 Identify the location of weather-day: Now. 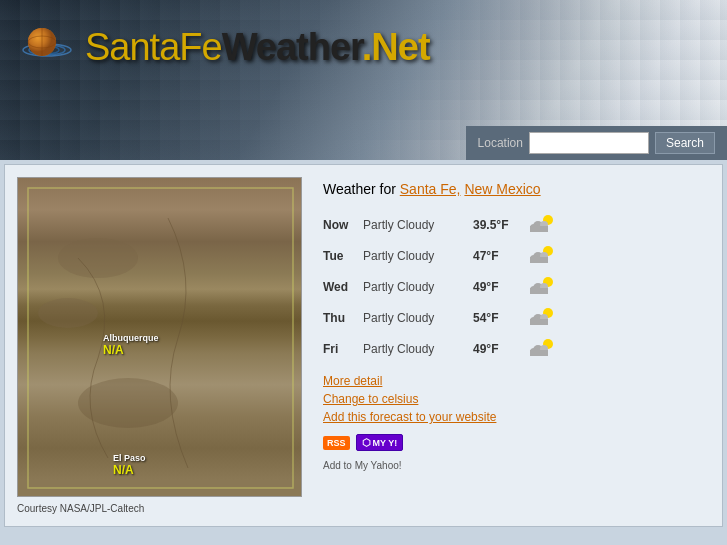
(343, 224).